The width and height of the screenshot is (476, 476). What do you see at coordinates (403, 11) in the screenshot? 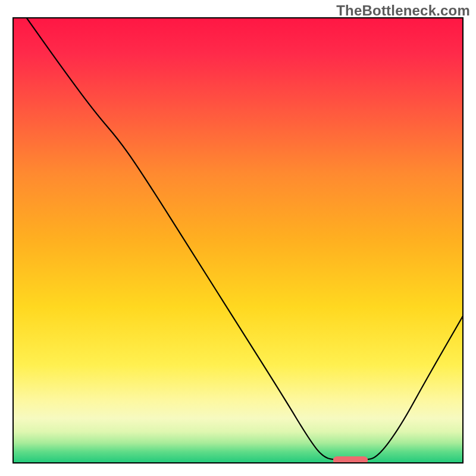
I see `watermark-text: TheBottleneck.com` at bounding box center [403, 11].